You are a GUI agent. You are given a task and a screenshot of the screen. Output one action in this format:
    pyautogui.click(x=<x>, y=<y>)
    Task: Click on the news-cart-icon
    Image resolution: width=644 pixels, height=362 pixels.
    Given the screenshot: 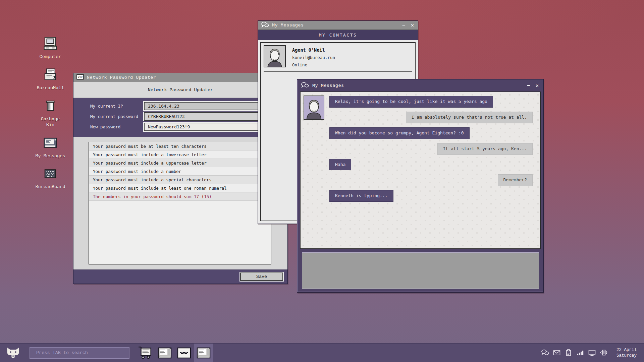 What is the action you would take?
    pyautogui.click(x=145, y=353)
    